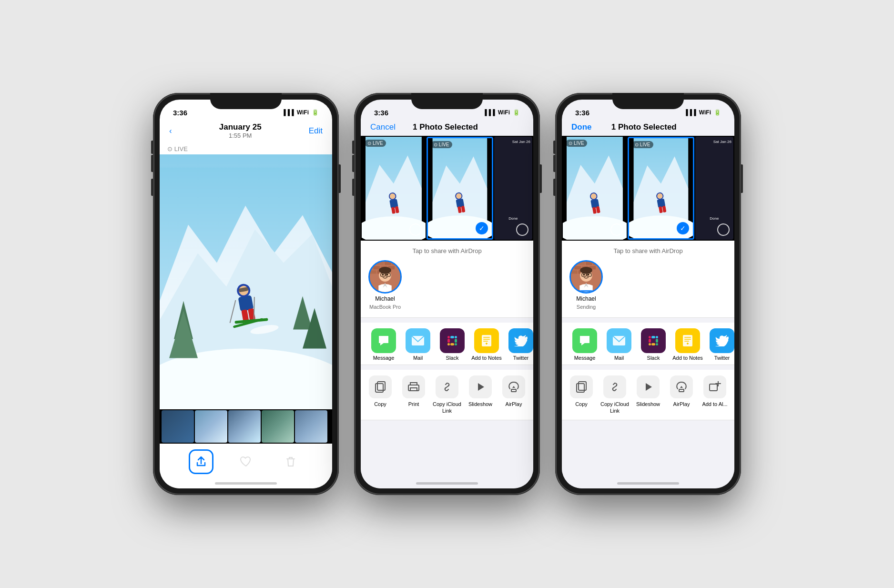 The image size is (894, 588). I want to click on live-icon-small-2: ⊙, so click(436, 145).